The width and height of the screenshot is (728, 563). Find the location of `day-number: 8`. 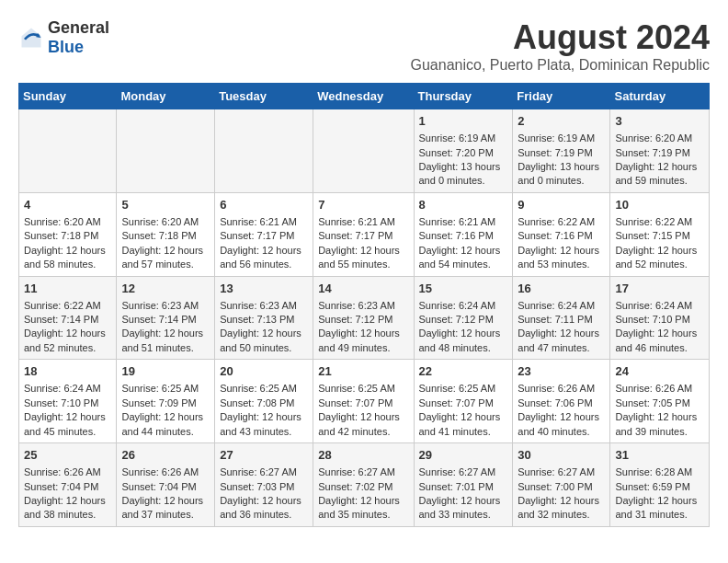

day-number: 8 is located at coordinates (463, 205).